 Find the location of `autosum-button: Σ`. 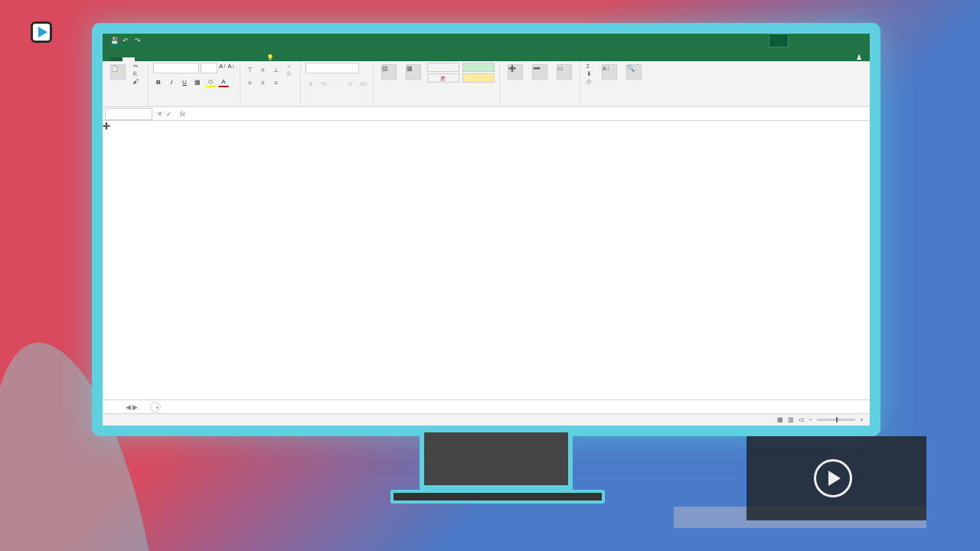

autosum-button: Σ is located at coordinates (590, 66).